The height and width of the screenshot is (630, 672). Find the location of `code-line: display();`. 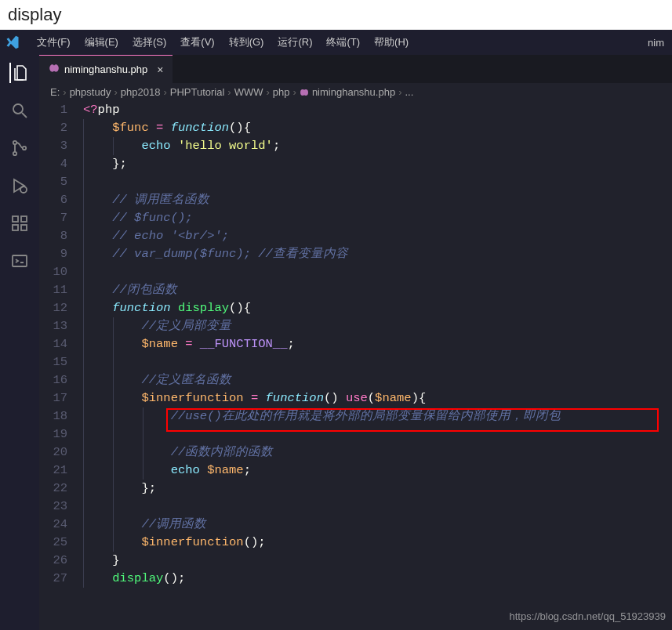

code-line: display(); is located at coordinates (378, 578).